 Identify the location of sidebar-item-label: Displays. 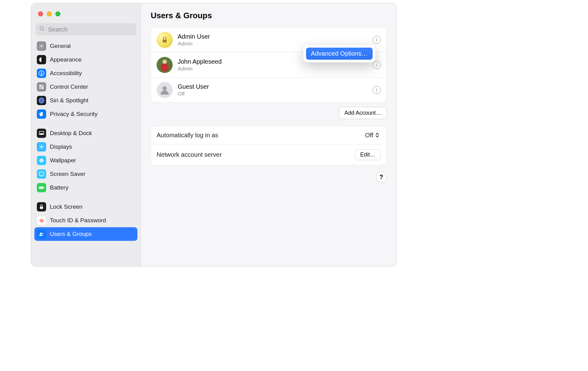
(61, 147).